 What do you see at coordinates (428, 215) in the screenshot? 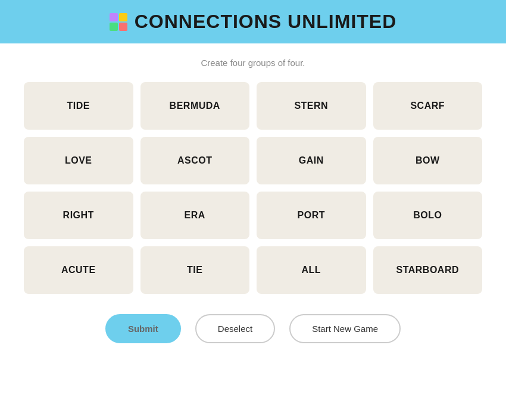
I see `tile-bolo: BOLO` at bounding box center [428, 215].